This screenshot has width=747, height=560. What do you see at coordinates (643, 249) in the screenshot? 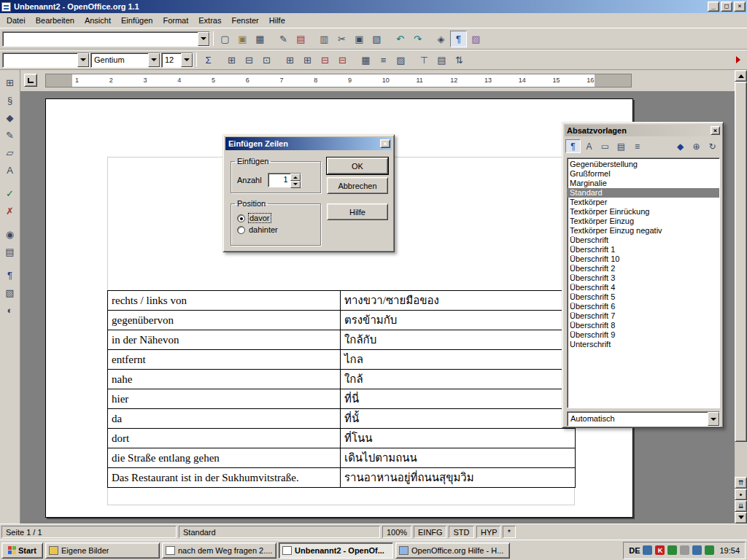
I see `style-list-item: Überschrift 1` at bounding box center [643, 249].